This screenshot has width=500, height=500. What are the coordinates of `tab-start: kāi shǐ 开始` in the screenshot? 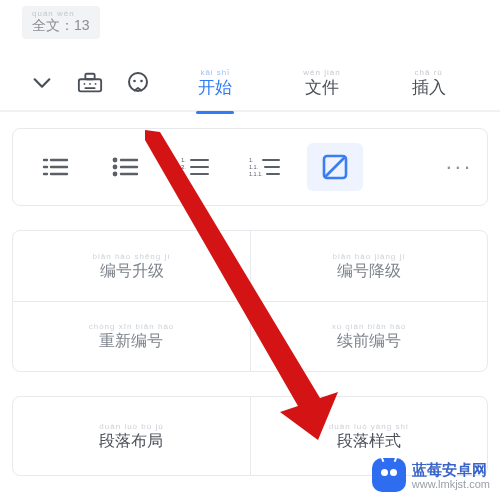 It's located at (216, 83).